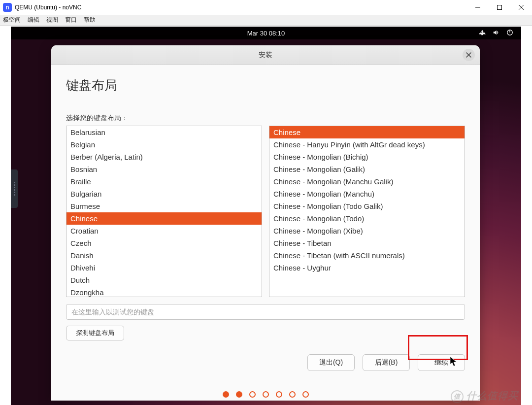 The width and height of the screenshot is (532, 405). Describe the element at coordinates (367, 169) in the screenshot. I see `list-item: Chinese - Mongolian (Galik)` at that location.